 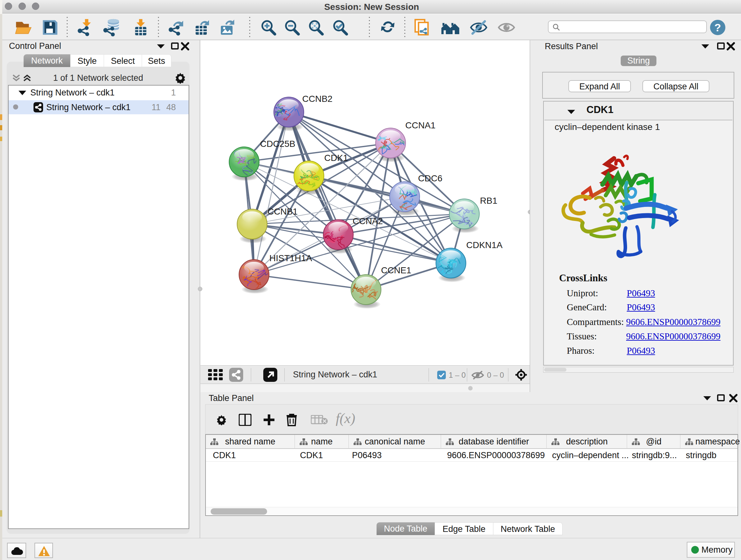 What do you see at coordinates (336, 158) in the screenshot?
I see `svg-text: CDK1` at bounding box center [336, 158].